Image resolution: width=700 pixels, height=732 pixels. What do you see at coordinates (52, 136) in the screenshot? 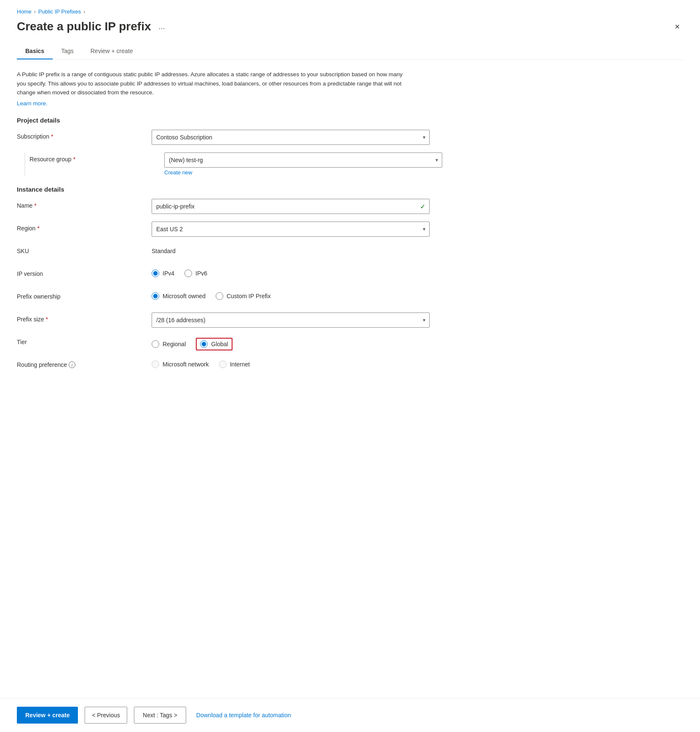
I see `required-indicator: *` at bounding box center [52, 136].